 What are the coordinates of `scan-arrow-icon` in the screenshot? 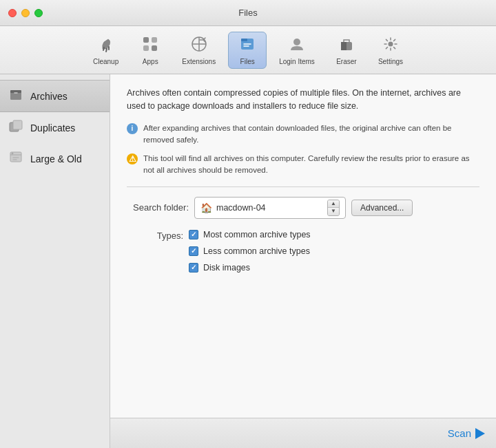 It's located at (480, 434).